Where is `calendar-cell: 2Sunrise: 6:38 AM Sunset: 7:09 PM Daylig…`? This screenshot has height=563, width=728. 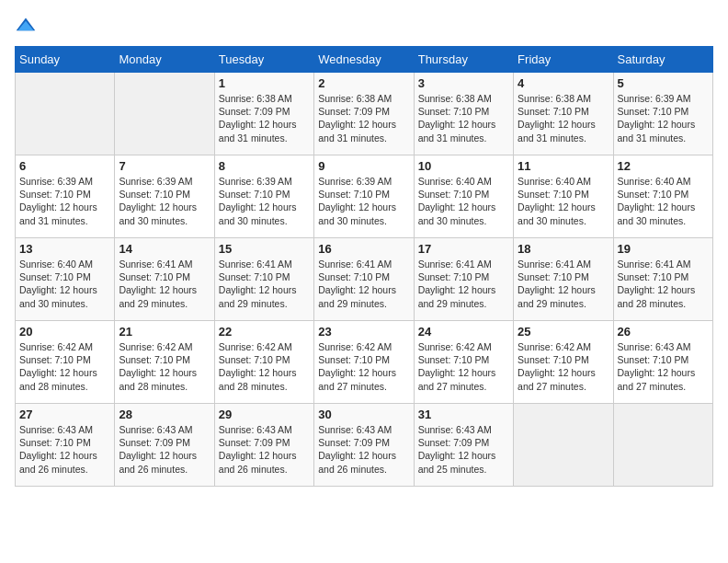 calendar-cell: 2Sunrise: 6:38 AM Sunset: 7:09 PM Daylig… is located at coordinates (364, 114).